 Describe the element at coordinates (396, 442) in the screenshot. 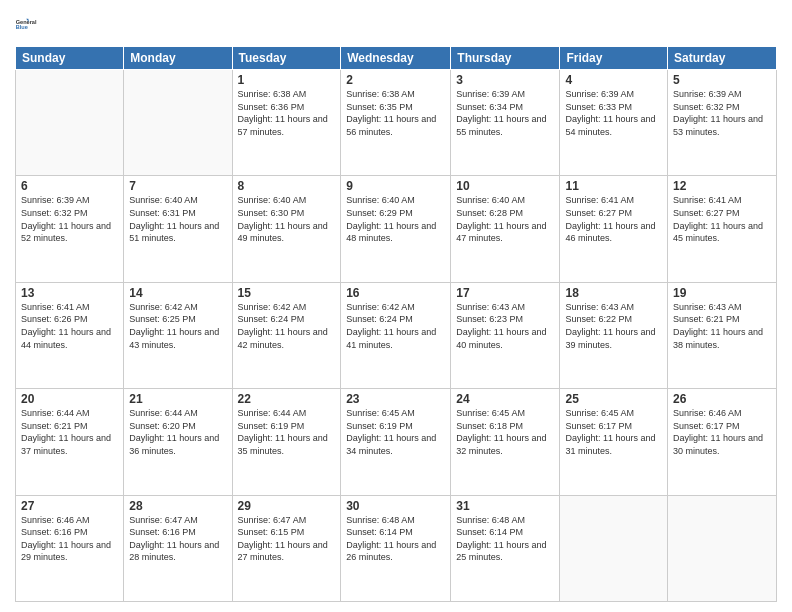

I see `day-cell: 23Sunrise: 6:45 AMSunset: 6:19 PMDayligh…` at that location.